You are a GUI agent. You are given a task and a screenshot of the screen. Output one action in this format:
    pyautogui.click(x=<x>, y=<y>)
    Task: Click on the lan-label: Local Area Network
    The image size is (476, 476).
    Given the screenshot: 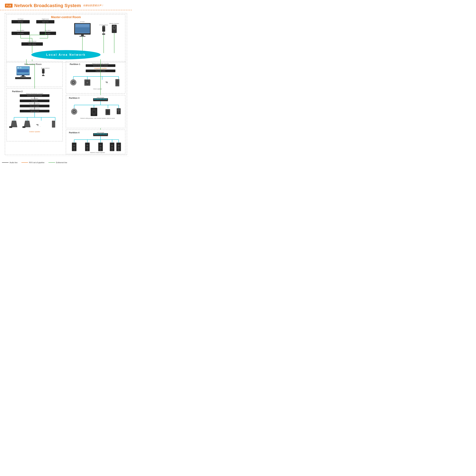 What is the action you would take?
    pyautogui.click(x=66, y=55)
    